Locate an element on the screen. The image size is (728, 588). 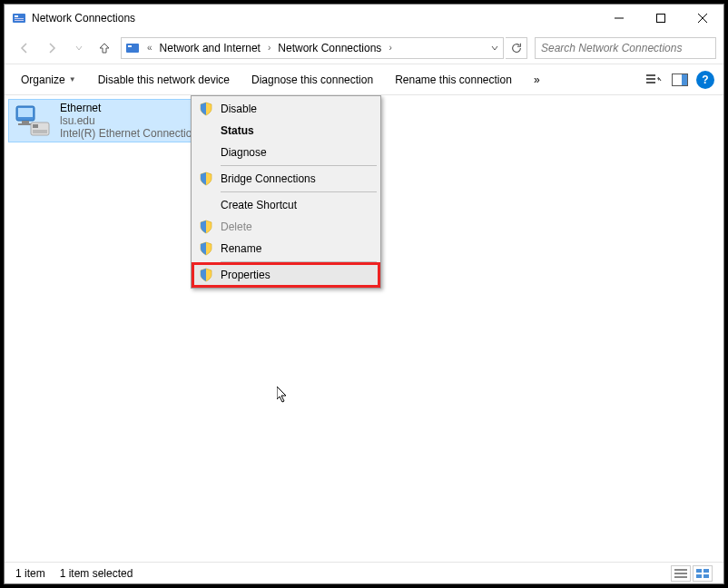
item-count: 1 item is located at coordinates (31, 573).